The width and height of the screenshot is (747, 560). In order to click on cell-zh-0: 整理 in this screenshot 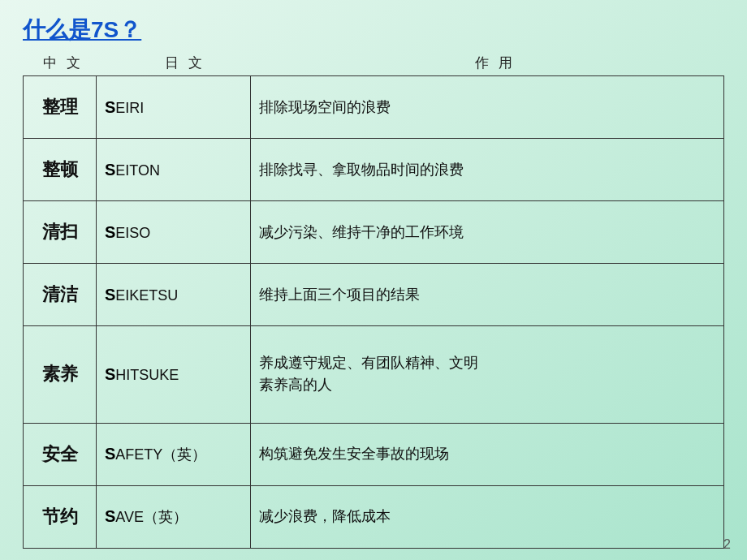, I will do `click(60, 107)`.